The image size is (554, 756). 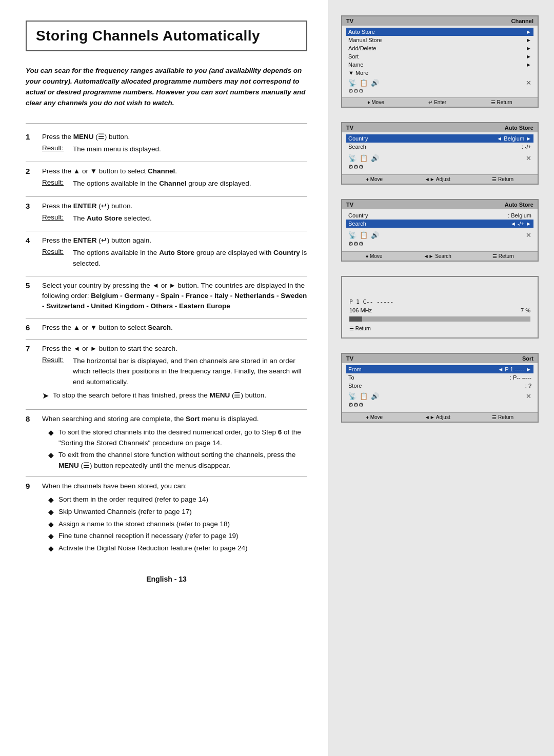 What do you see at coordinates (375, 103) in the screenshot?
I see `footer-move-1: ♦ Move` at bounding box center [375, 103].